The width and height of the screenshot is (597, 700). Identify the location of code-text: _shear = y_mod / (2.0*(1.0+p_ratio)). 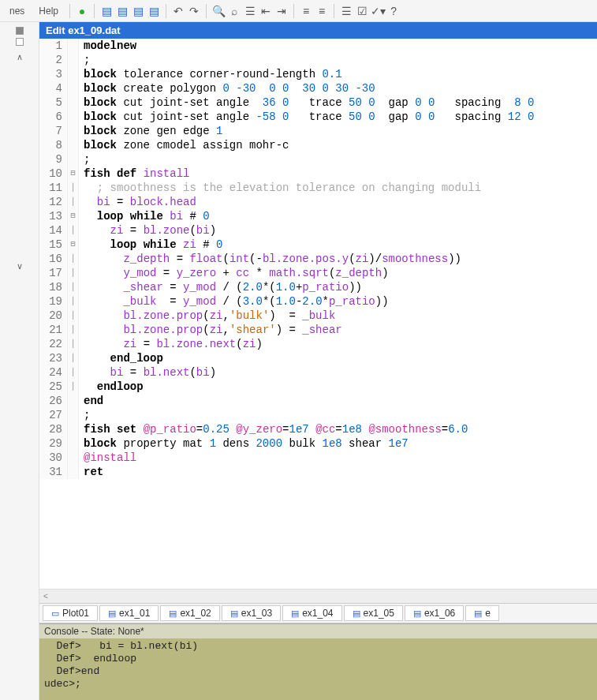
(221, 287).